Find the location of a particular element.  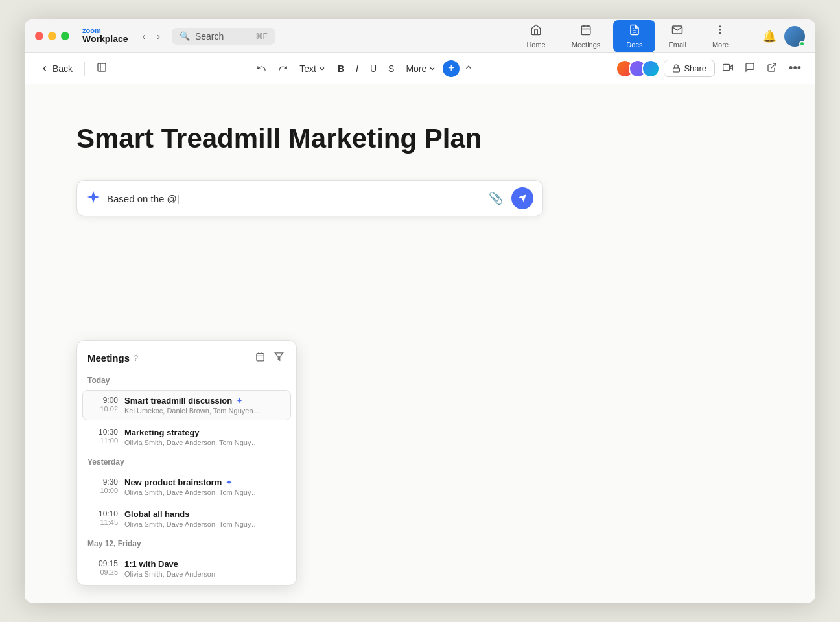

text-style-label: Text is located at coordinates (308, 69).